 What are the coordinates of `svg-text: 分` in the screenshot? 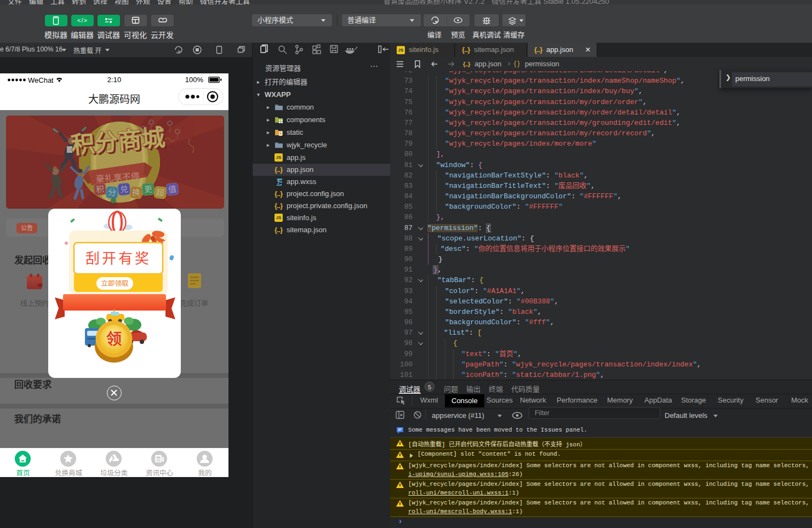 It's located at (112, 192).